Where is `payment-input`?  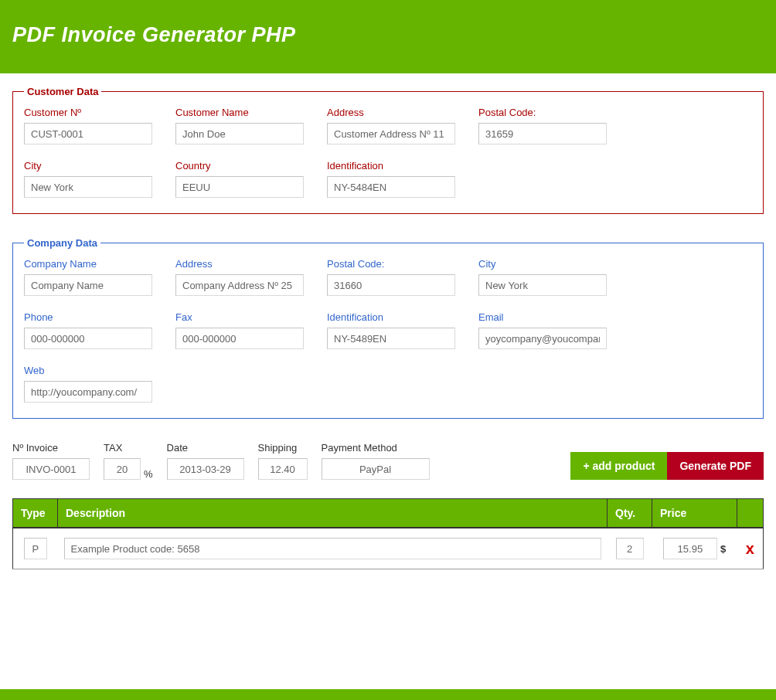
payment-input is located at coordinates (376, 469).